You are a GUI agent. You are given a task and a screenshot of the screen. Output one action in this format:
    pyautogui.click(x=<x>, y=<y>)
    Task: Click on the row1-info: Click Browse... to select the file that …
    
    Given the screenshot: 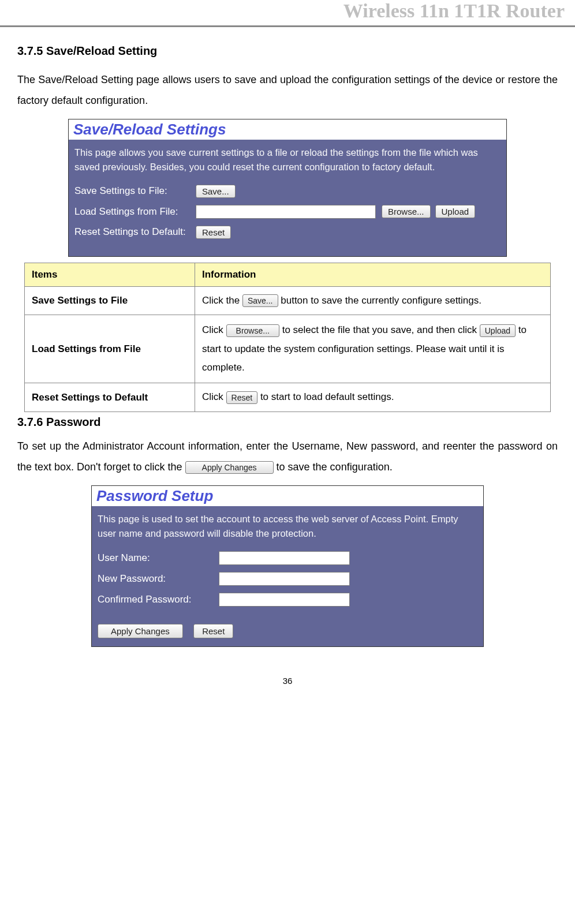 What is the action you would take?
    pyautogui.click(x=373, y=349)
    